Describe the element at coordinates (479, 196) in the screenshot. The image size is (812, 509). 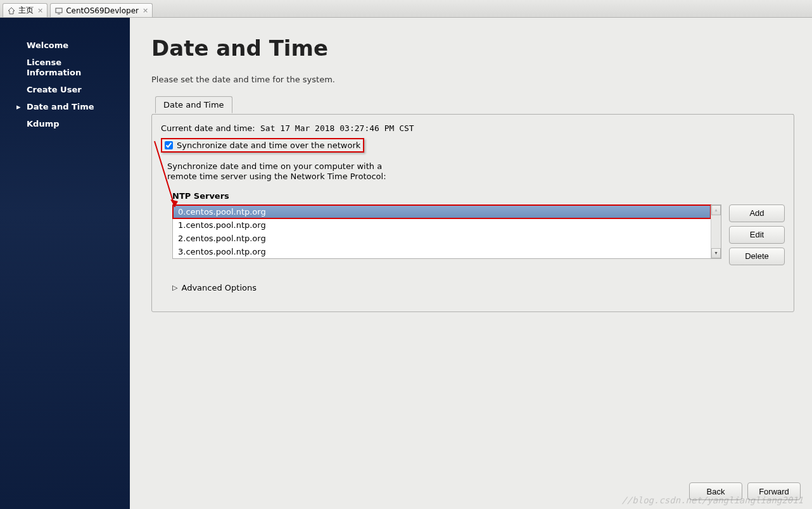
I see `ntp-servers-label: NTP Servers` at that location.